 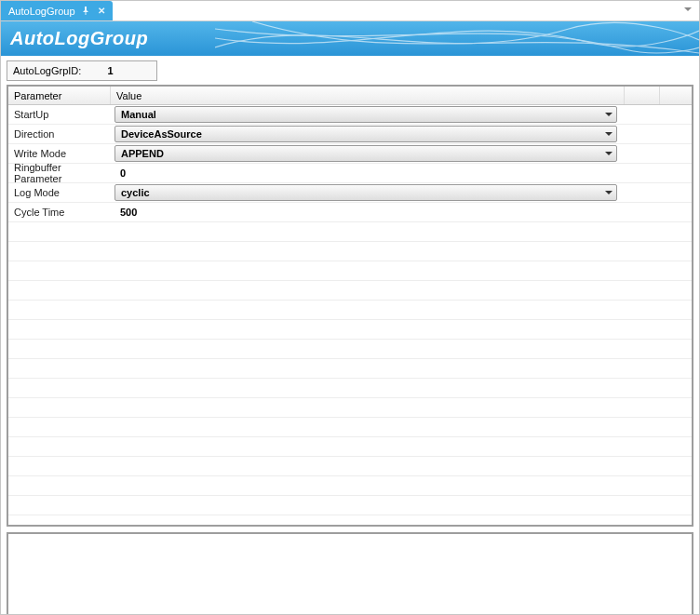 I want to click on log-mode-dropdown: cyclic, so click(x=366, y=193).